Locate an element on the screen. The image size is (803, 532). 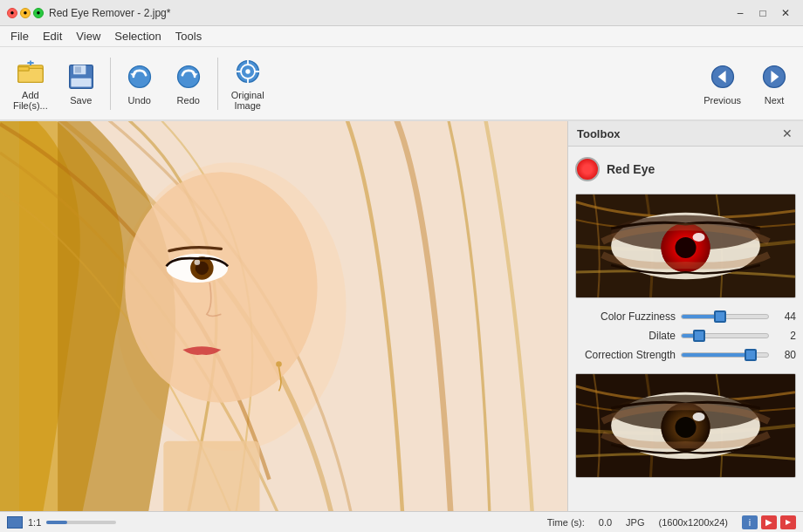
time-label: Time (s): is located at coordinates (566, 522).